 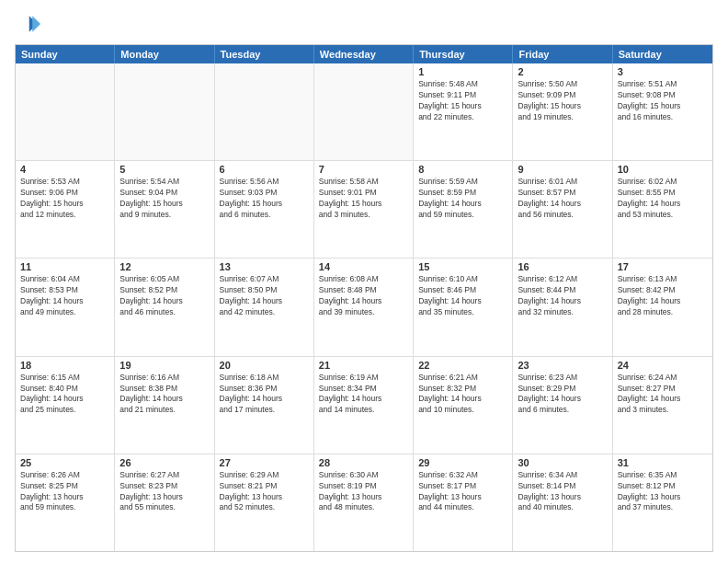 What do you see at coordinates (165, 54) in the screenshot?
I see `header-day-monday: Monday` at bounding box center [165, 54].